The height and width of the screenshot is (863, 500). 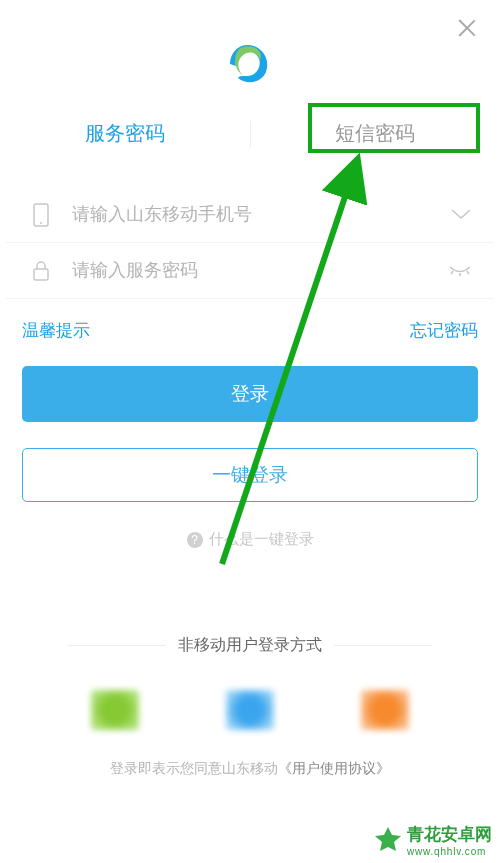 What do you see at coordinates (250, 394) in the screenshot?
I see `login-button: 登录` at bounding box center [250, 394].